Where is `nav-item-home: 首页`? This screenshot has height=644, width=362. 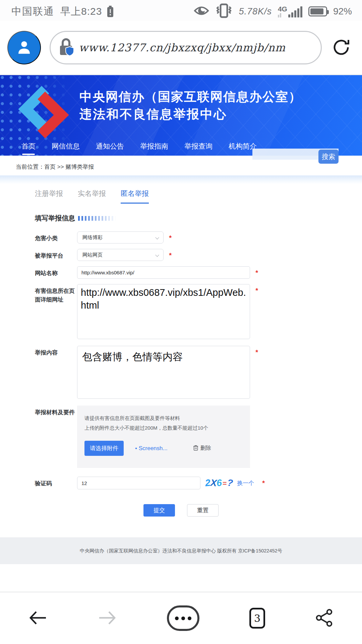
nav-item-home: 首页 is located at coordinates (28, 148).